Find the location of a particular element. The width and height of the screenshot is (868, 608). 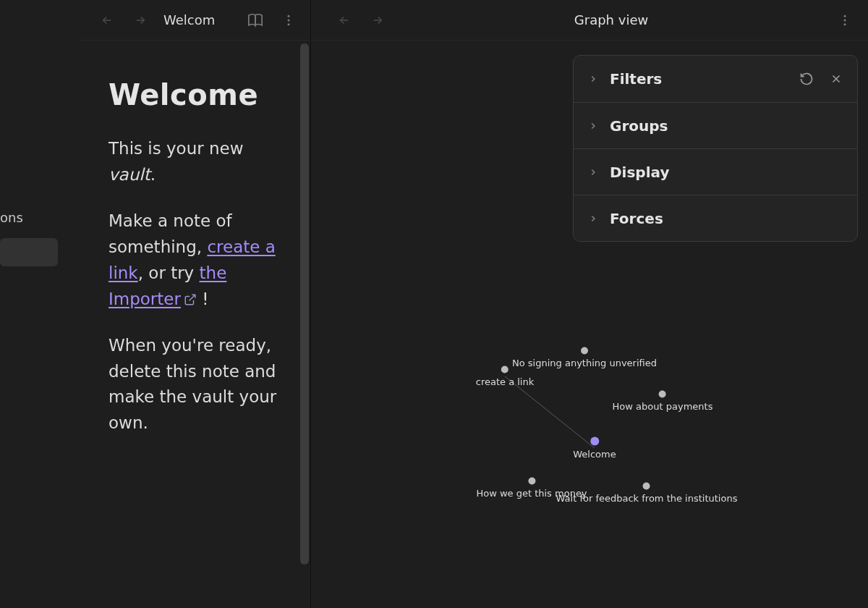

graph-node-create: create a link is located at coordinates (505, 376).